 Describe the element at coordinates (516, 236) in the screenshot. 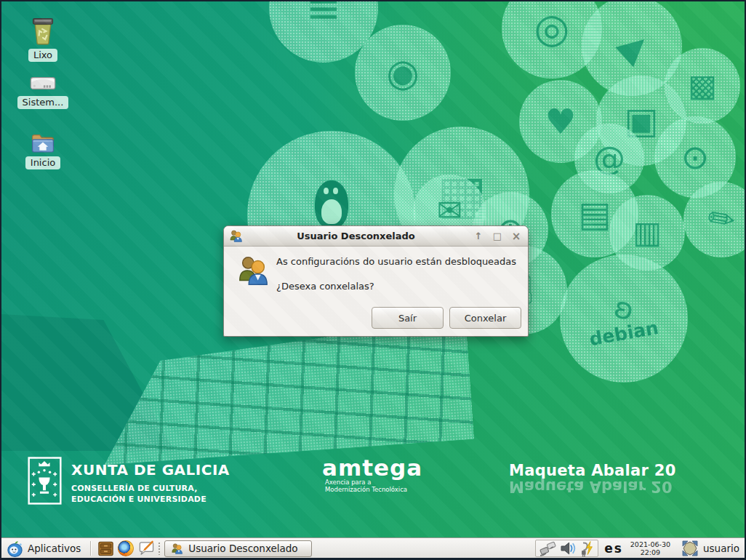

I see `close-window-button: ×` at that location.